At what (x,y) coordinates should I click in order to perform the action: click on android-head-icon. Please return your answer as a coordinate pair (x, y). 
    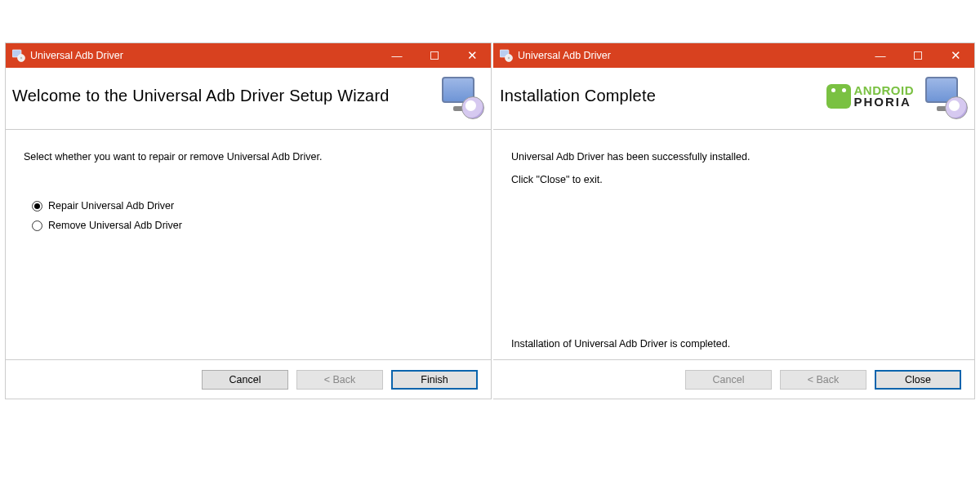
    Looking at the image, I should click on (839, 96).